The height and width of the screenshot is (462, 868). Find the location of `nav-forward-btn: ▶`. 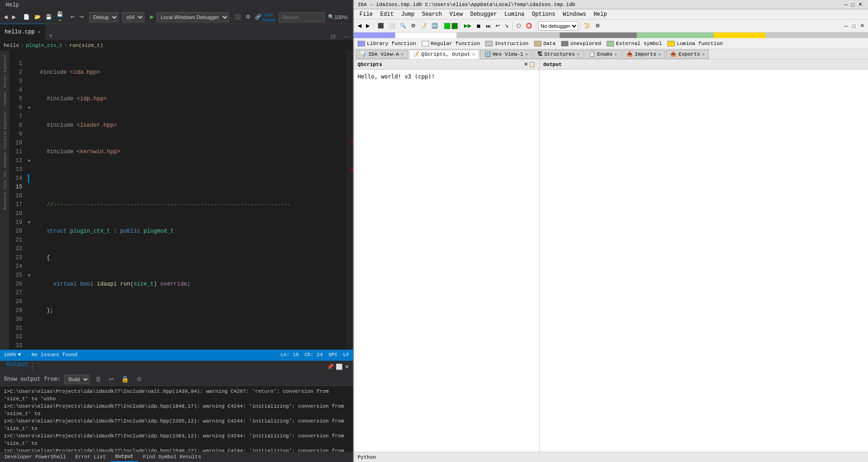

nav-forward-btn: ▶ is located at coordinates (14, 17).